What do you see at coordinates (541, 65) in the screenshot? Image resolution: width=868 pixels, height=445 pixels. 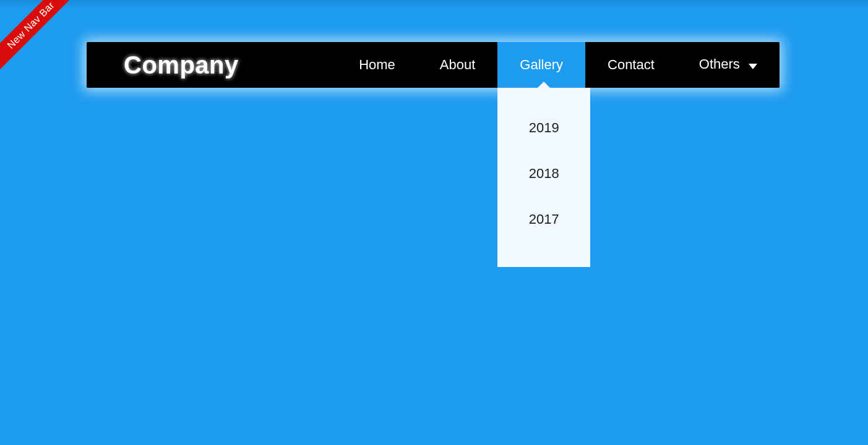 I see `nav-item-gallery: Gallery 2019 2018 2017` at bounding box center [541, 65].